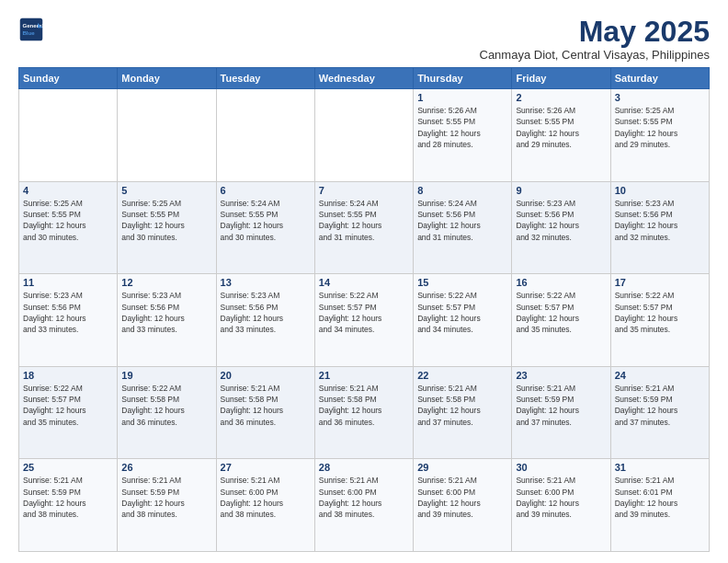 Image resolution: width=728 pixels, height=563 pixels. I want to click on day-number: 20, so click(266, 375).